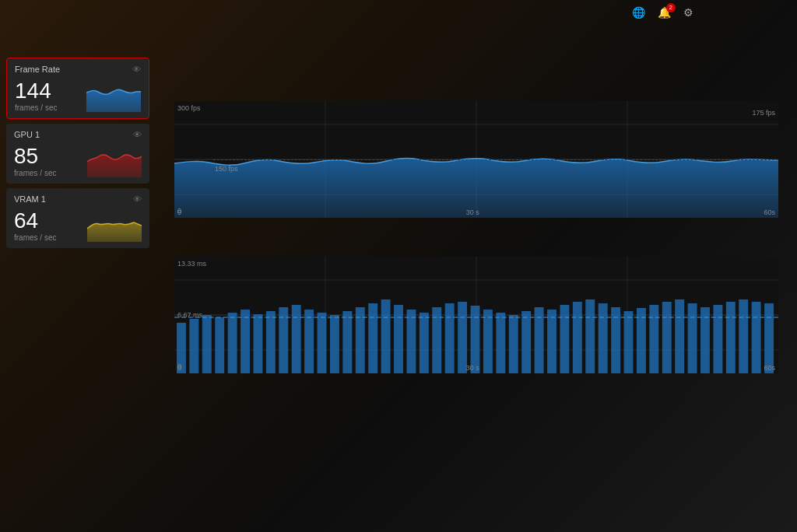 This screenshot has width=797, height=532. I want to click on metric-title-frame-rate: Frame Rate, so click(37, 69).